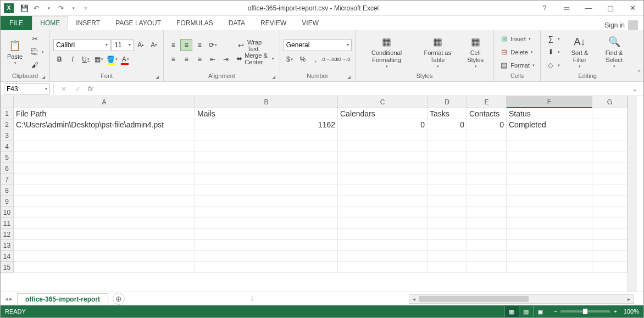 The image size is (644, 318). What do you see at coordinates (631, 311) in the screenshot?
I see `zoom-level: 100%` at bounding box center [631, 311].